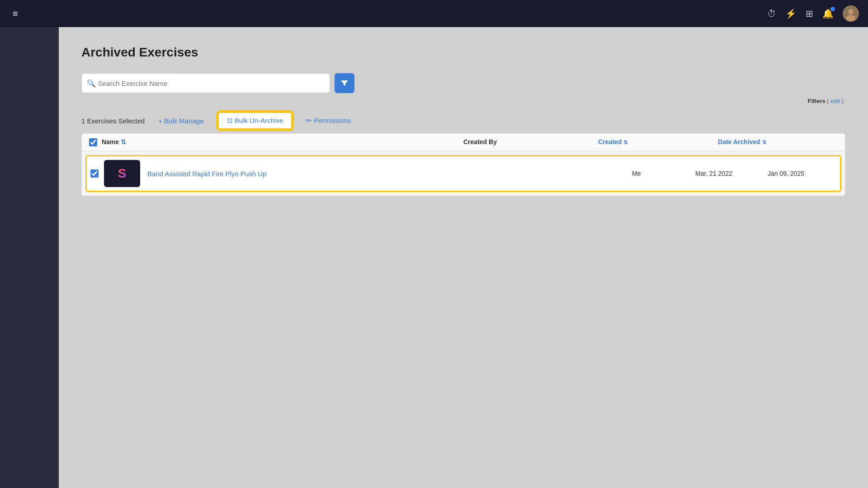 Image resolution: width=868 pixels, height=488 pixels. What do you see at coordinates (816, 101) in the screenshot?
I see `filters-label: Filters` at bounding box center [816, 101].